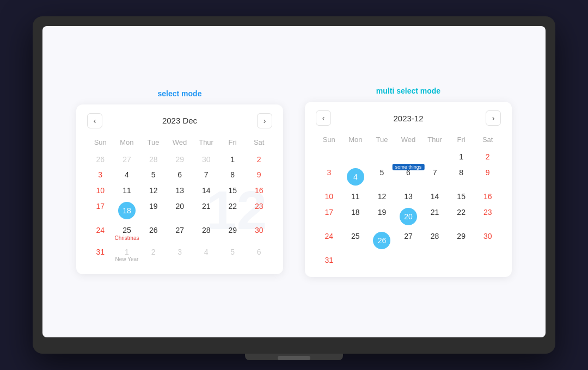 The height and width of the screenshot is (370, 588). What do you see at coordinates (408, 91) in the screenshot?
I see `right-calendar-title: multi select mode` at bounding box center [408, 91].